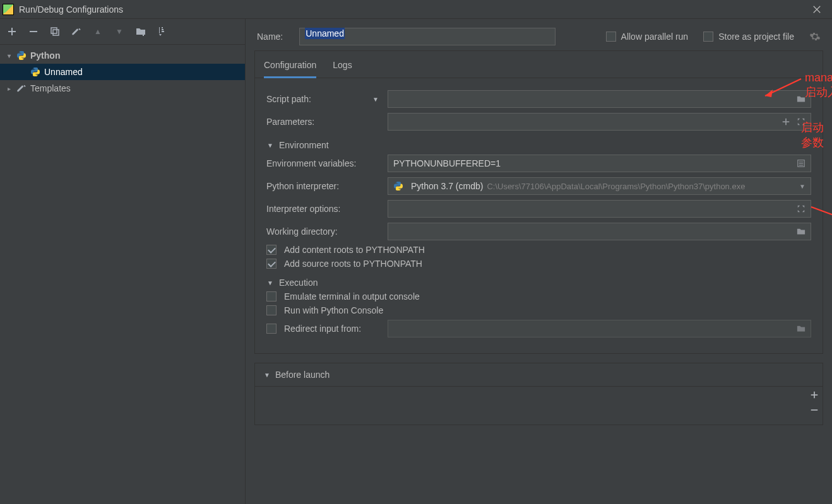  I want to click on emulate-terminal-label: Emulate terminal in output console, so click(352, 296).